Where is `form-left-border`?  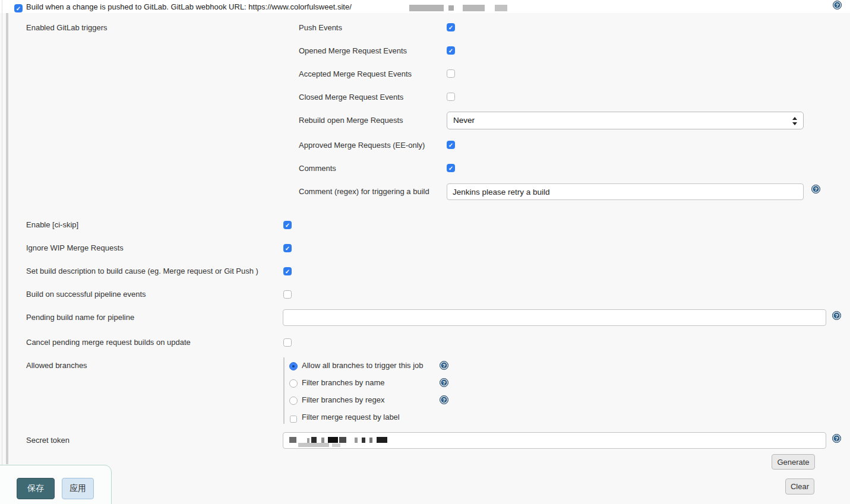
form-left-border is located at coordinates (2, 252).